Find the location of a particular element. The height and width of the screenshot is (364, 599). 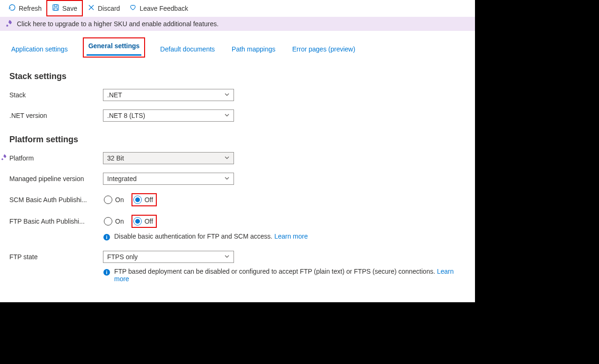

platform-value: 32 Bit is located at coordinates (116, 158).